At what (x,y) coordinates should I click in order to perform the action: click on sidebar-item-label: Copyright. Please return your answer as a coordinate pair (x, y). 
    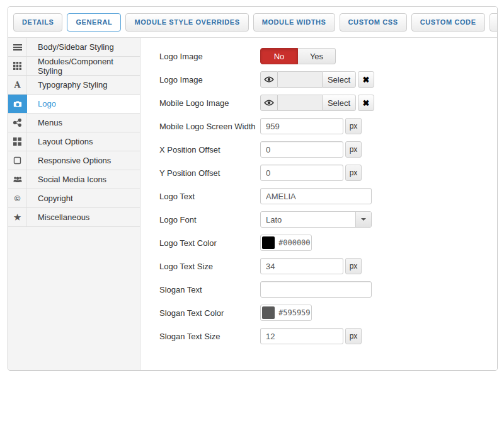
    Looking at the image, I should click on (83, 198).